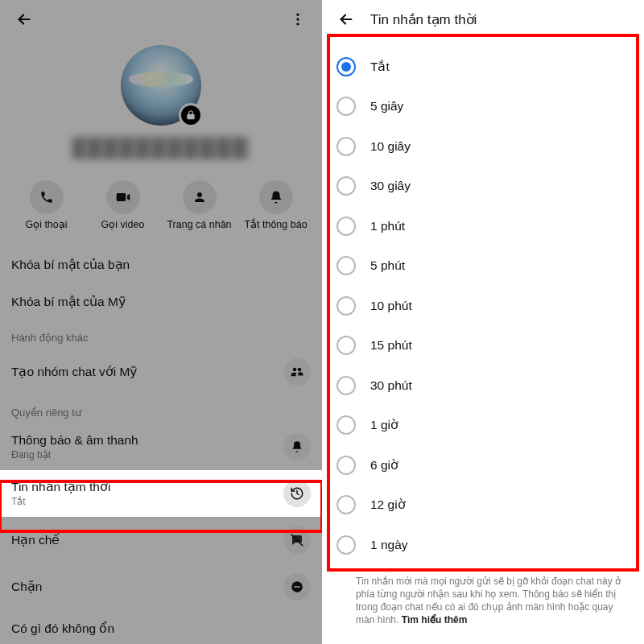 This screenshot has width=644, height=644. I want to click on profile-block, so click(161, 102).